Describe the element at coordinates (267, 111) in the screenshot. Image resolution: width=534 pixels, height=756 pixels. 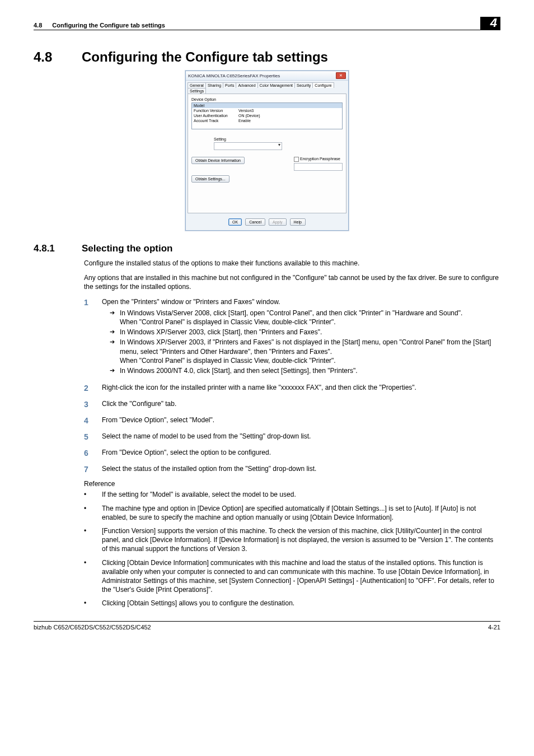
I see `list-row-function-version: Function VersionVersion3` at that location.